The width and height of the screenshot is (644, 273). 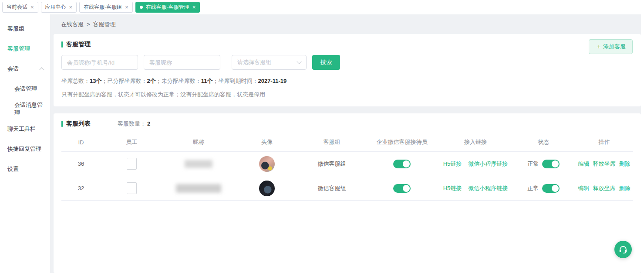 I want to click on stat-value: 2027-11-19, so click(x=272, y=81).